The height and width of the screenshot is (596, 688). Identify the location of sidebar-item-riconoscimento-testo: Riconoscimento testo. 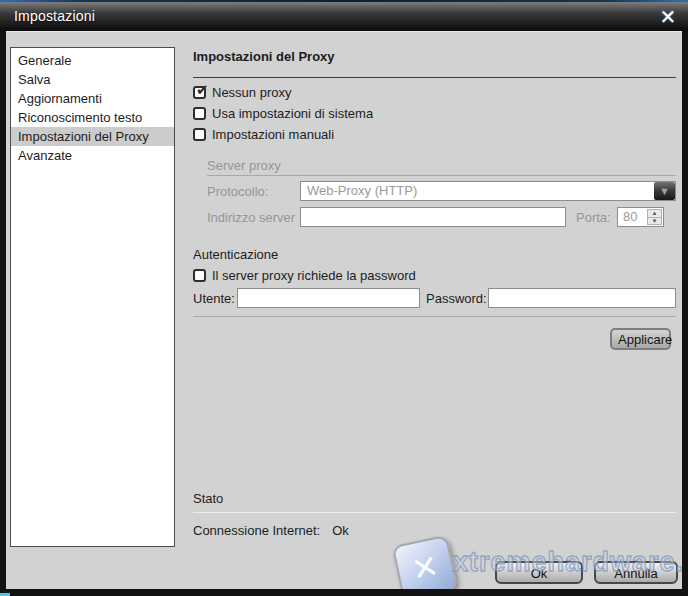
(92, 118).